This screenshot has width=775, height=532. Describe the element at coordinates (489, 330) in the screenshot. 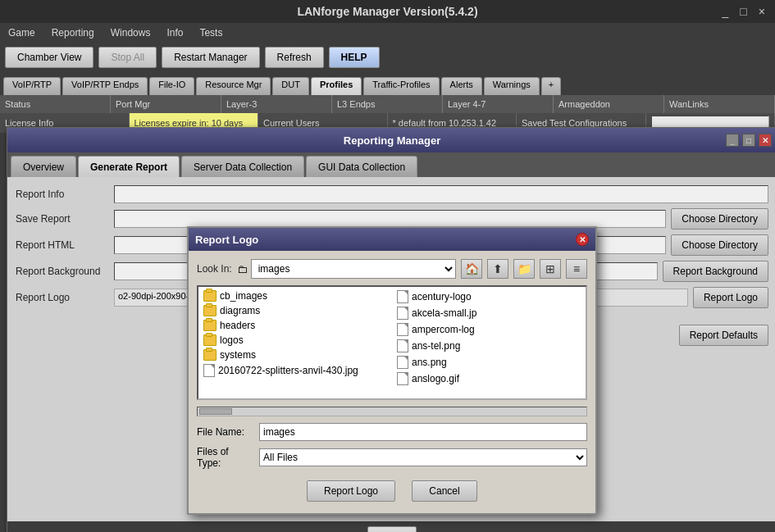

I see `list-item: ampercom-log` at that location.